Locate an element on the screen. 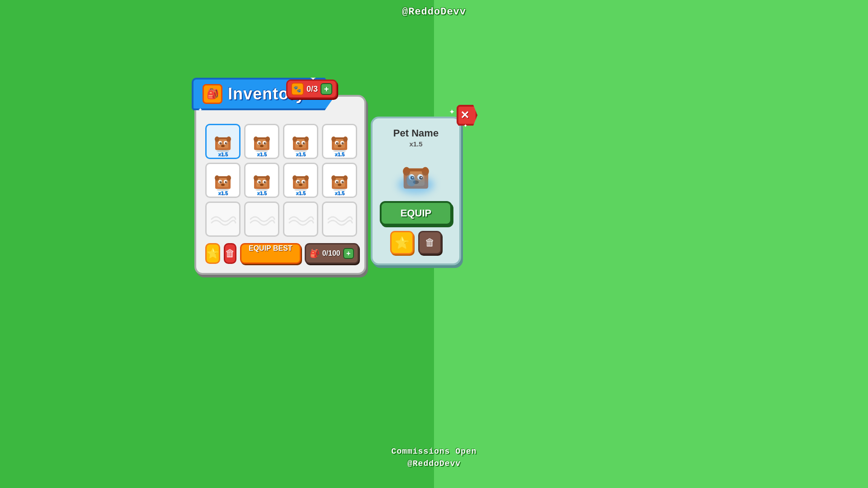 The width and height of the screenshot is (868, 488). pet-multiplier-4: x1.5 is located at coordinates (339, 155).